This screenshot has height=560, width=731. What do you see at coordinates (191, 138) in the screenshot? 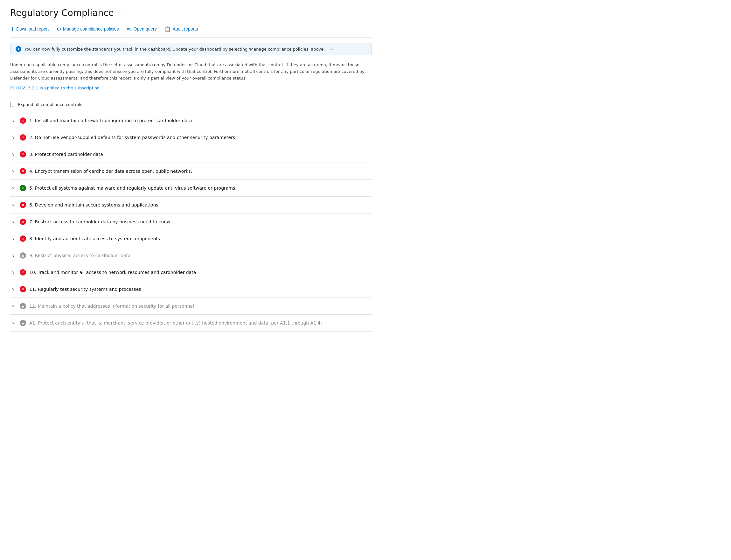
I see `compliance-item: ∨2. Do not use vendor-supplied defaults …` at bounding box center [191, 138].